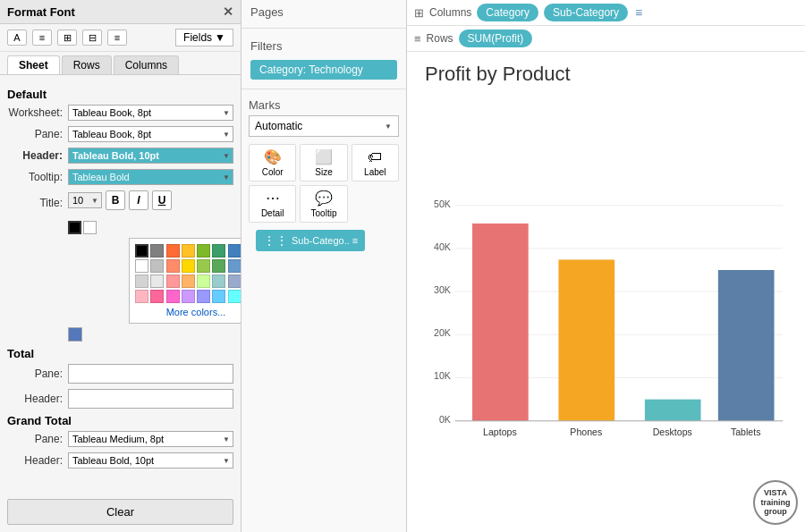 The height and width of the screenshot is (532, 805). What do you see at coordinates (38, 460) in the screenshot?
I see `header-label-grand: Header:` at bounding box center [38, 460].